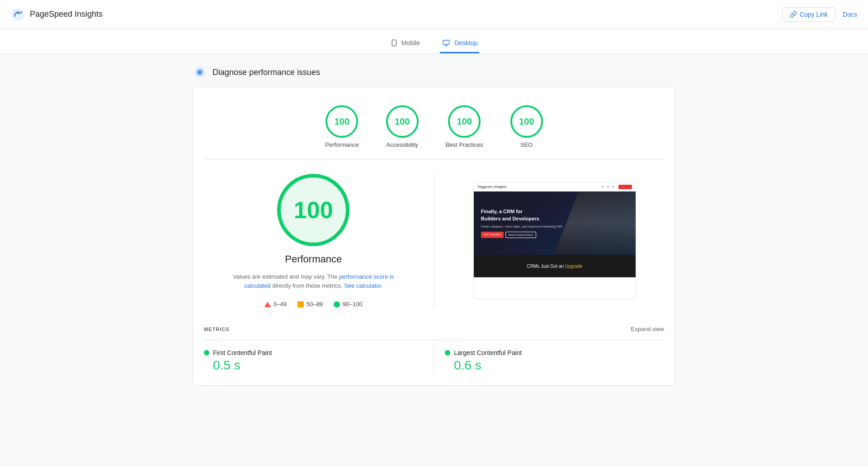 The height and width of the screenshot is (467, 868). I want to click on hero-headline: Finally, a CRM for Builders and Develope…, so click(522, 215).